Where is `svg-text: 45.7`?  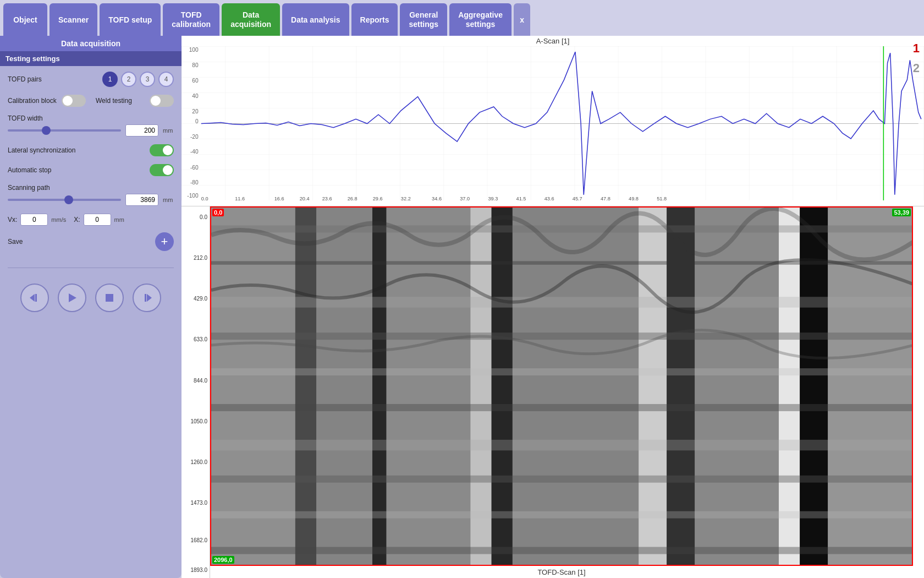
svg-text: 45.7 is located at coordinates (578, 198).